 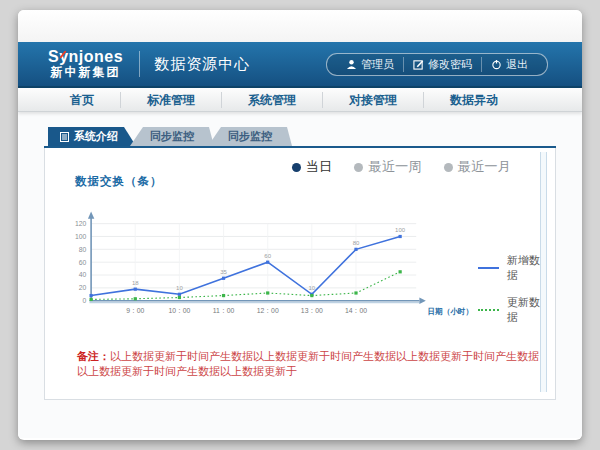 What do you see at coordinates (308, 364) in the screenshot?
I see `footnote-text: 以上数据更新于时间产生数据以上数据更新于时间产生数据以上数据更新于时间产生数据以…` at bounding box center [308, 364].